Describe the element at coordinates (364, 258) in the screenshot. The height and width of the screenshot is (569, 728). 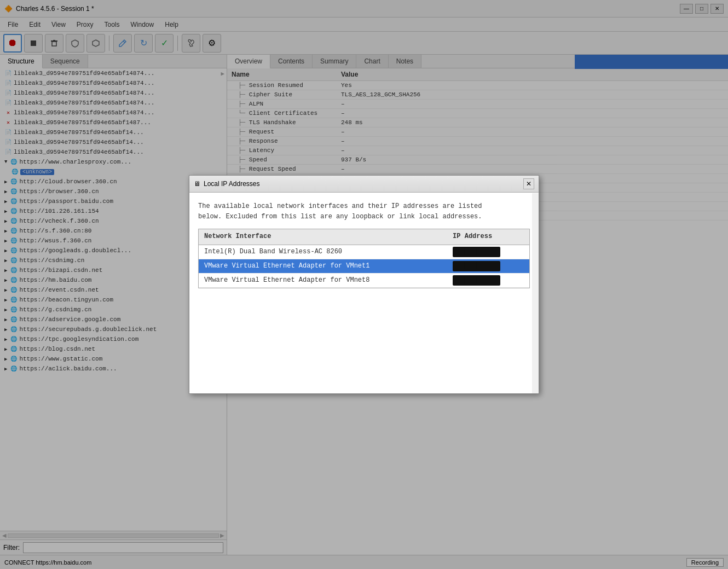
I see `modal-network-table: Network Interface IP Address Intel(R) Du…` at that location.